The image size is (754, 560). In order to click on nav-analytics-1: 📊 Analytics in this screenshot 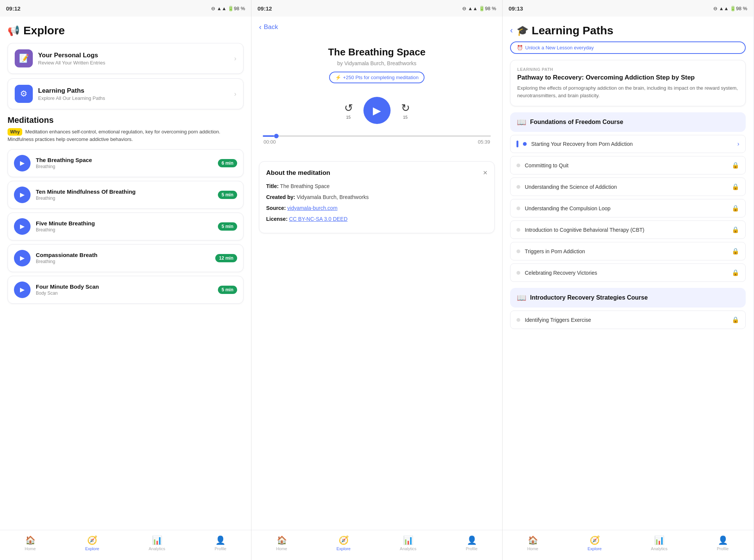, I will do `click(157, 543)`.